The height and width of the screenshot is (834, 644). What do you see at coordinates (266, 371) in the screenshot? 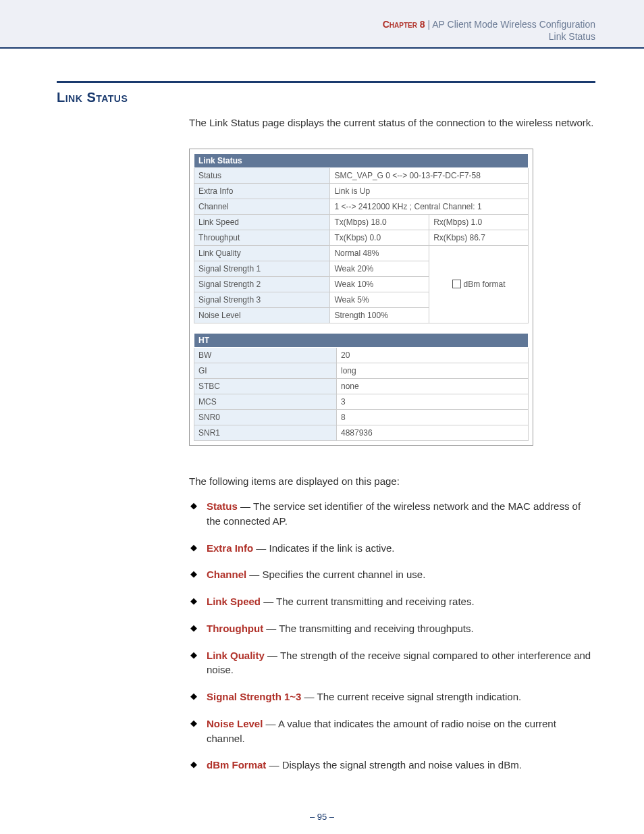
I see `gi-label: GI` at bounding box center [266, 371].